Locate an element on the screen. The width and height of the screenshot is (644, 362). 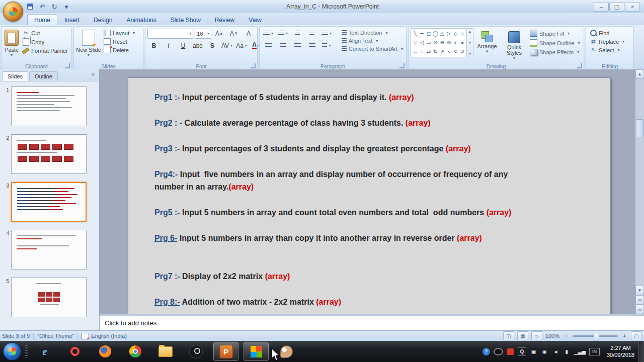
zoom-slider is located at coordinates (595, 336).